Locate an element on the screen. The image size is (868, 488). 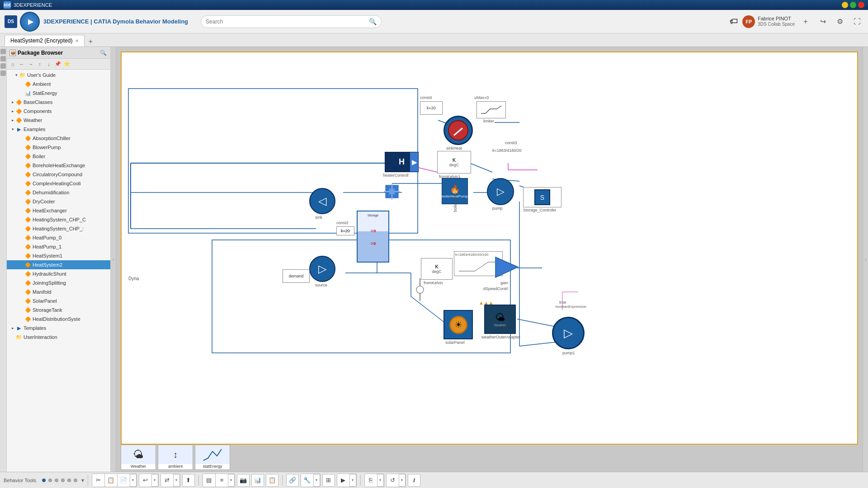
simulate-dropdown: ▾ is located at coordinates (353, 480).